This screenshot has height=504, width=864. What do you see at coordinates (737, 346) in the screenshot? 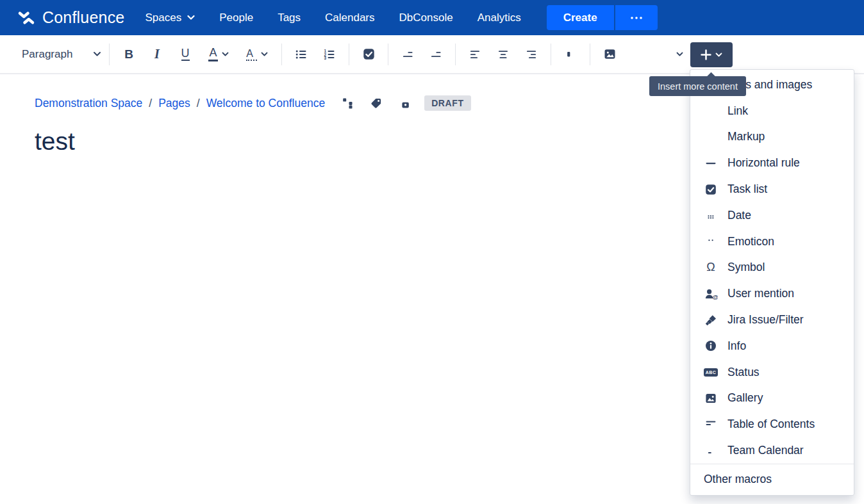
I see `menu-item-label: Info` at bounding box center [737, 346].